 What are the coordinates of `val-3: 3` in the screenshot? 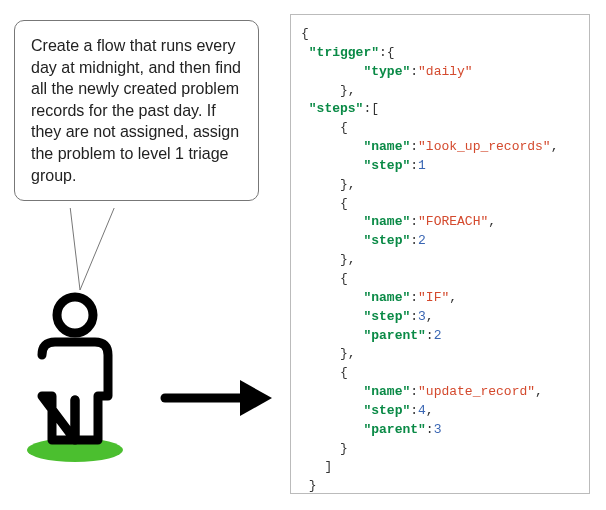 It's located at (422, 316).